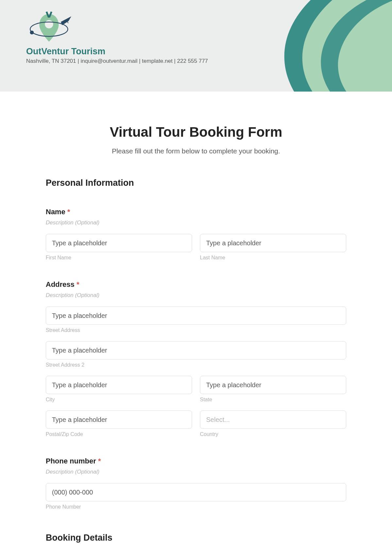 This screenshot has width=392, height=556. Describe the element at coordinates (273, 400) in the screenshot. I see `state-sublabel: State` at that location.